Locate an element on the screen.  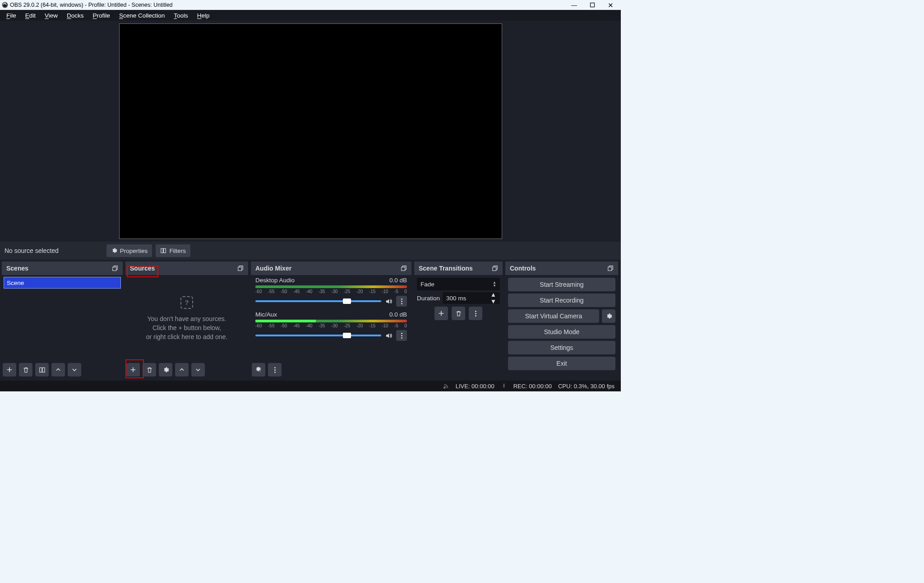
scenes-header: Scenes is located at coordinates (62, 268).